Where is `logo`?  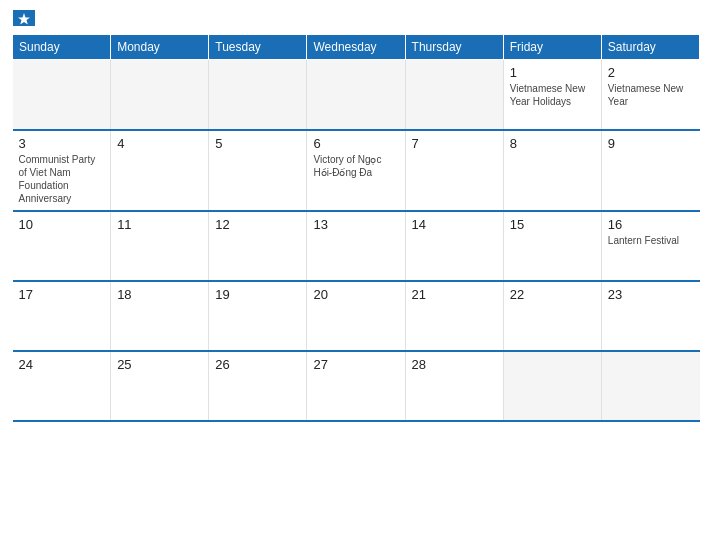
logo is located at coordinates (24, 18).